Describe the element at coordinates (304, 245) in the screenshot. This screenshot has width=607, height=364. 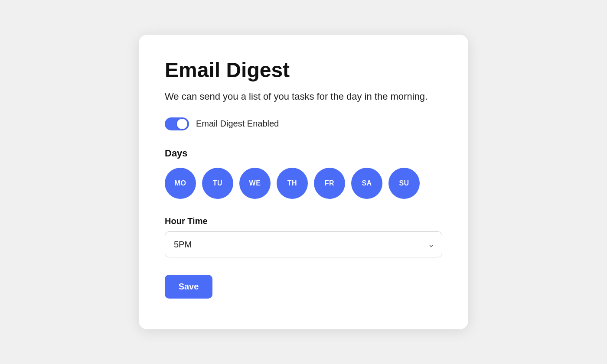
I see `hour-time-section: Hour Time 12AM1AM2AM3AM 4AM5AM6AM7AM 8AM…` at that location.